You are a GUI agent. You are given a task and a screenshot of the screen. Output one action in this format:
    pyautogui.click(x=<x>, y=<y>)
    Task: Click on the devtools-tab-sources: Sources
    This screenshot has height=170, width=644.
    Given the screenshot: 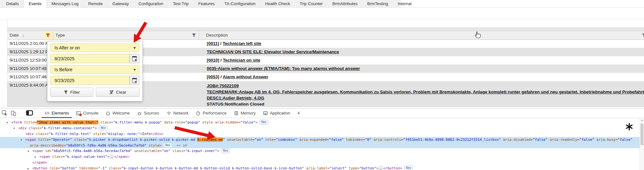 What is the action you would take?
    pyautogui.click(x=148, y=113)
    